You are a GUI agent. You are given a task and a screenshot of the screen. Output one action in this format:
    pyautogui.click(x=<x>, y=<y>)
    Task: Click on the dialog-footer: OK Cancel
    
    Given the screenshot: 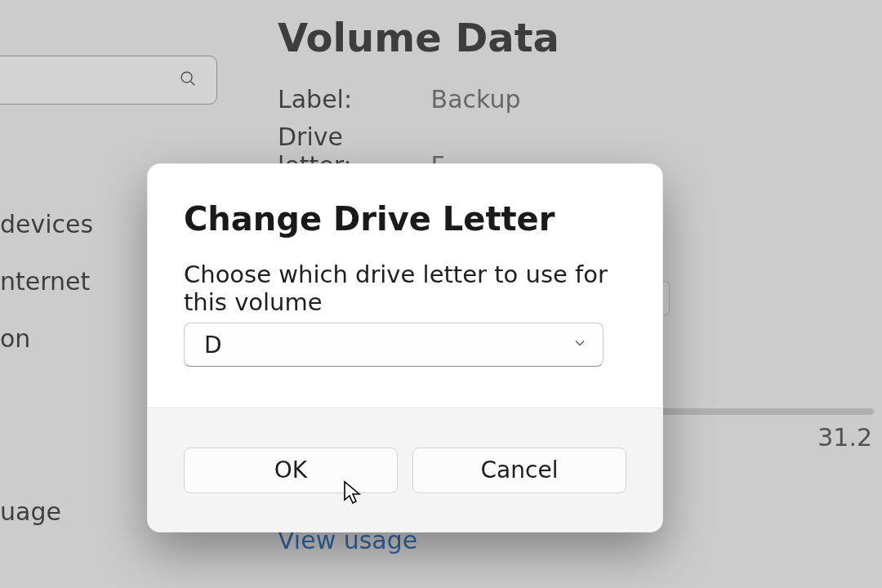 What is the action you would take?
    pyautogui.click(x=405, y=470)
    